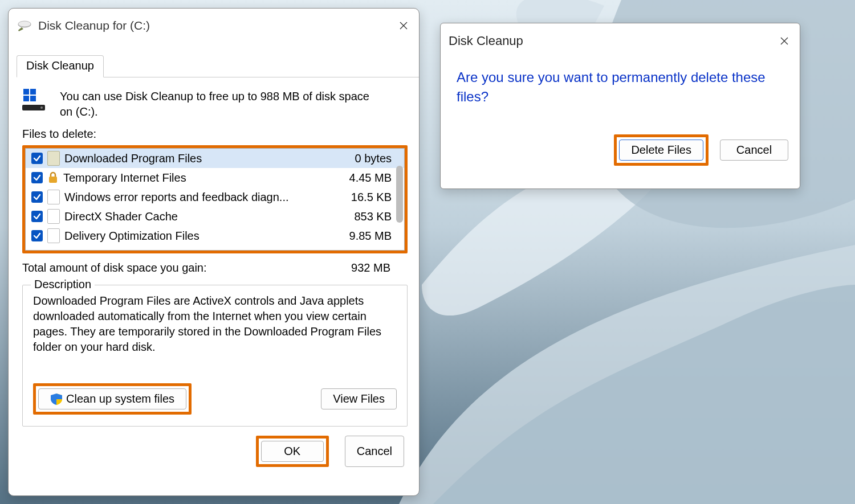 This screenshot has width=855, height=504. Describe the element at coordinates (612, 41) in the screenshot. I see `confirm-title: Disk Cleanup` at that location.